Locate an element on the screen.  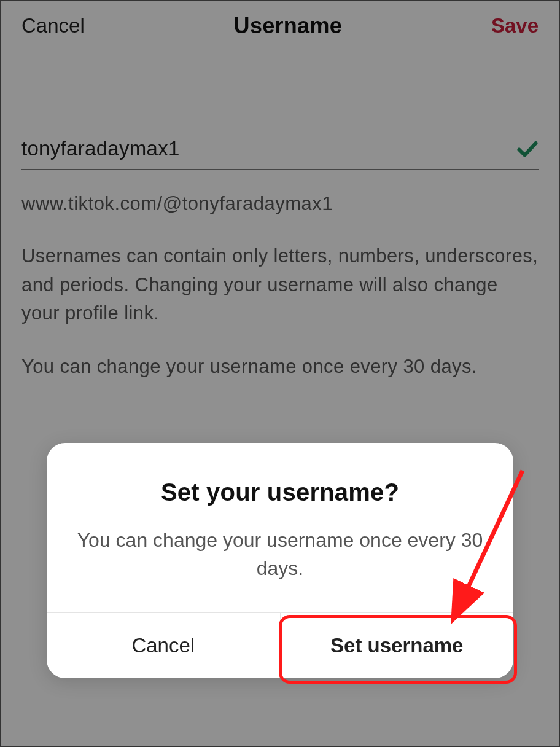
dialog-message: You can change your username once every … is located at coordinates (280, 554).